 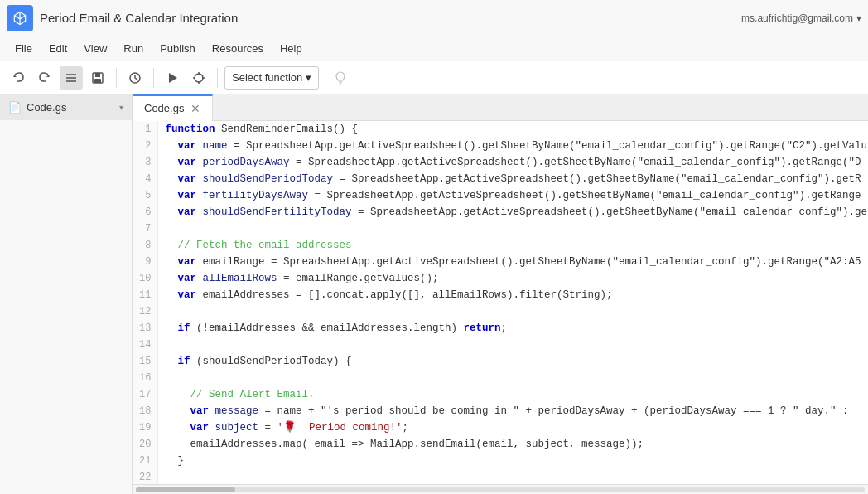 I want to click on scroll-thumb, so click(x=186, y=490).